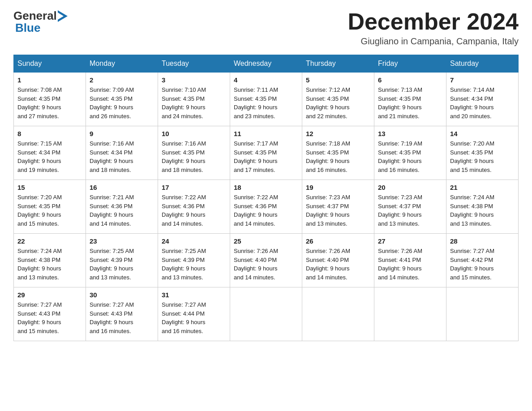 This screenshot has width=532, height=411. What do you see at coordinates (482, 264) in the screenshot?
I see `day-info: Sunrise: 7:27 AMSunset: 4:42 PMDaylight:…` at bounding box center [482, 264].